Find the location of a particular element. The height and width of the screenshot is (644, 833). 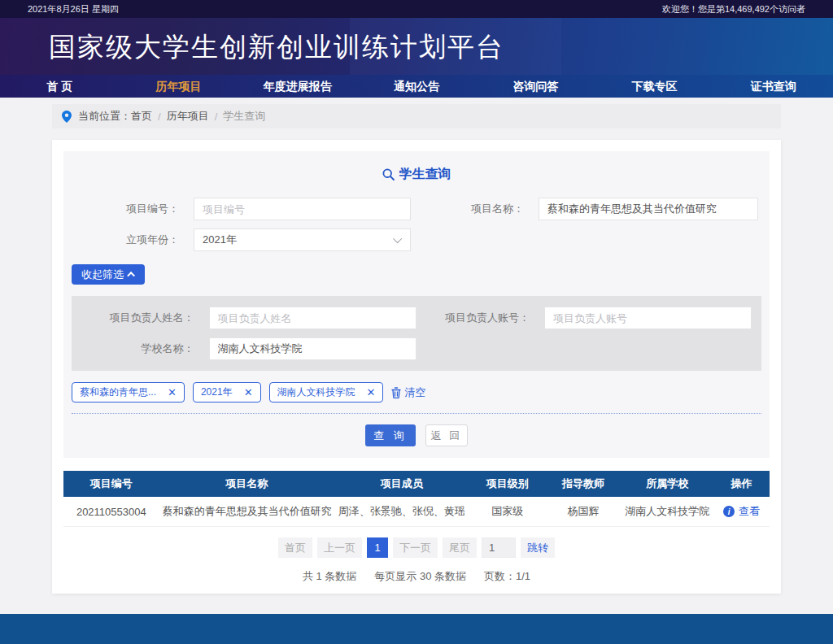

pagination: 首页 上一页 1 下一页 尾页 跳转 is located at coordinates (416, 548).